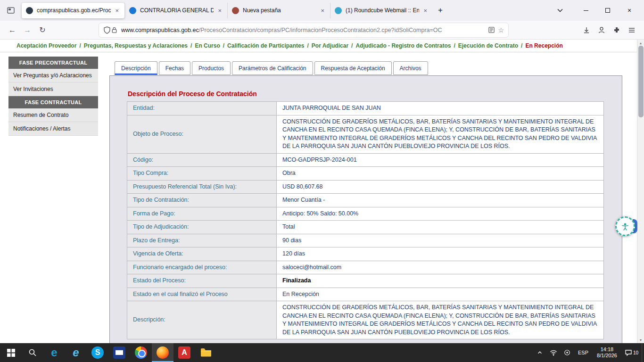 The width and height of the screenshot is (644, 362). I want to click on menu-hamburger-icon, so click(632, 30).